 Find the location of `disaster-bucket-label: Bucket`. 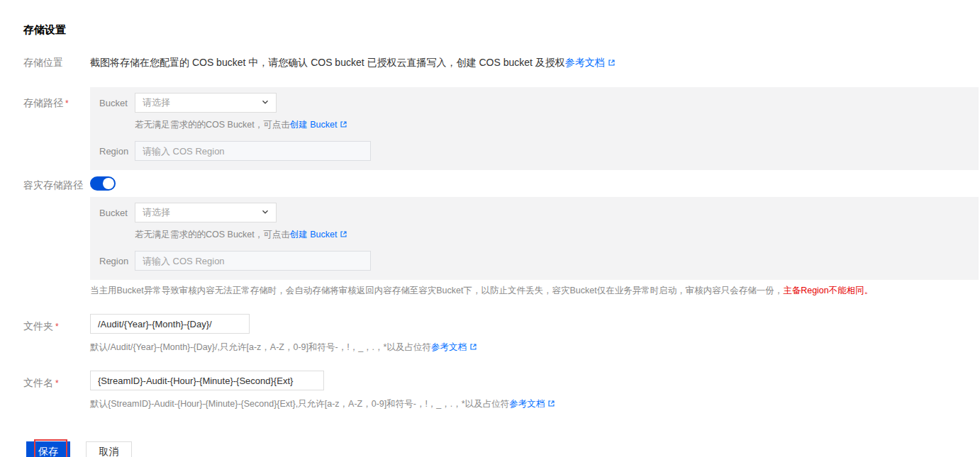

disaster-bucket-label: Bucket is located at coordinates (117, 213).